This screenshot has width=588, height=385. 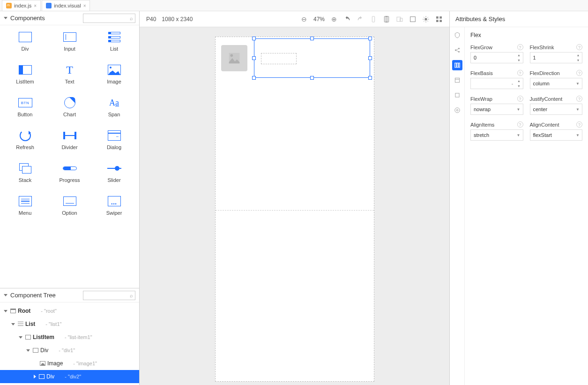 I want to click on node-name: Div, so click(x=44, y=350).